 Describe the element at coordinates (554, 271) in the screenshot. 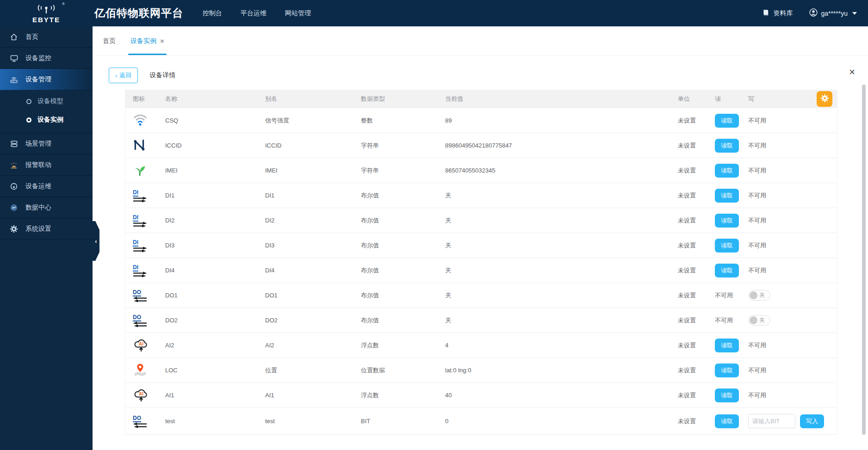

I see `cell-value: 关` at that location.